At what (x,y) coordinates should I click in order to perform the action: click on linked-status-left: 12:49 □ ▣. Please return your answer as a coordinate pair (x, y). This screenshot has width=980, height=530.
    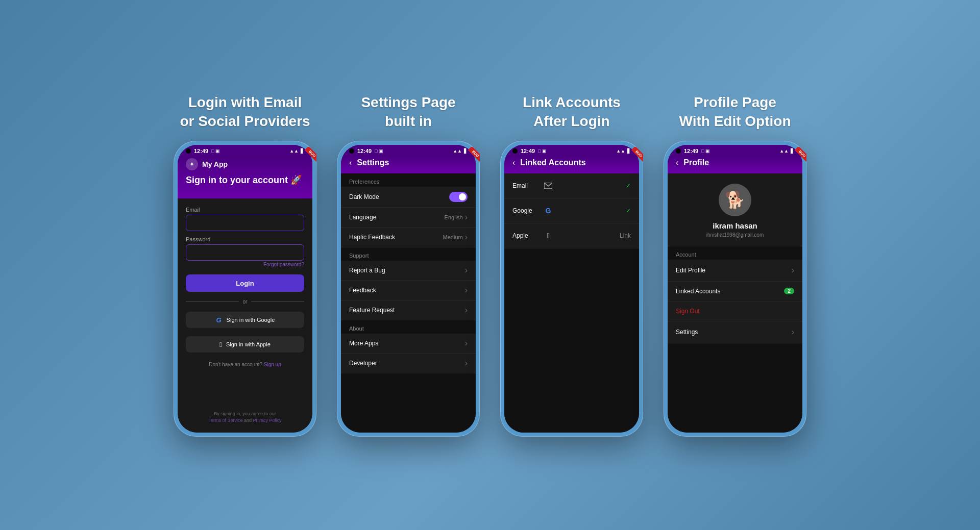
    Looking at the image, I should click on (530, 151).